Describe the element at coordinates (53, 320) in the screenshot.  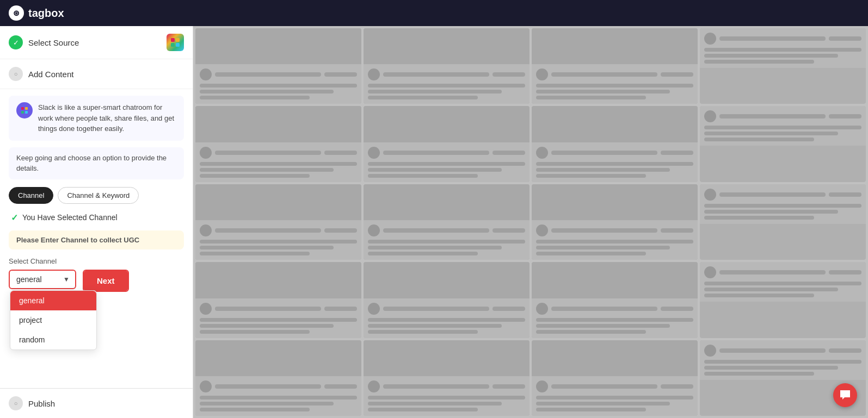
I see `dropdown-menu: general project random` at that location.